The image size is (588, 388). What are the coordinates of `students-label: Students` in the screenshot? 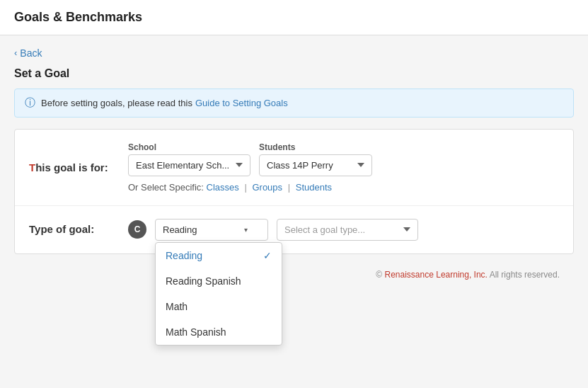 It's located at (316, 147).